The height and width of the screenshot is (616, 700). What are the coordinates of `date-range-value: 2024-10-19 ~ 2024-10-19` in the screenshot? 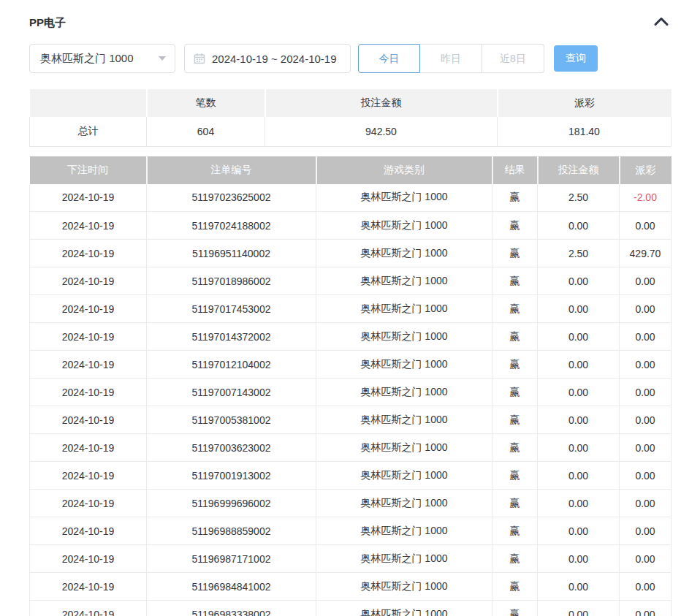 It's located at (275, 58).